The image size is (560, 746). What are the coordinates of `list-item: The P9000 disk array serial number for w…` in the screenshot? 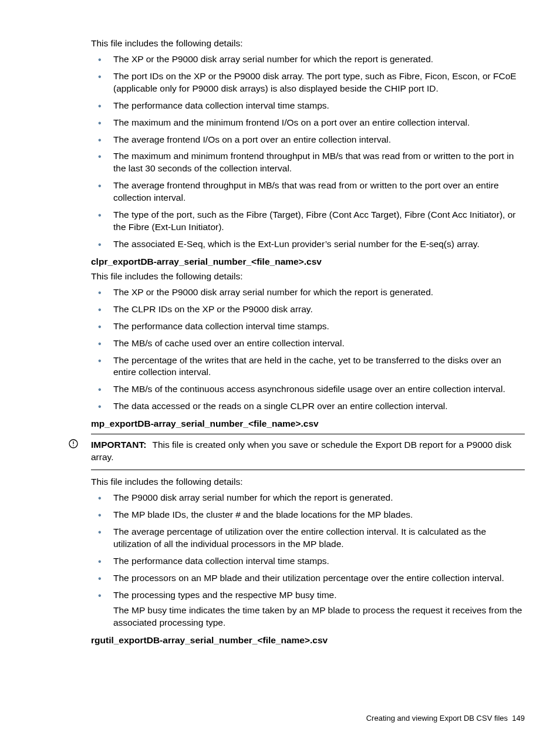 It's located at (308, 498).